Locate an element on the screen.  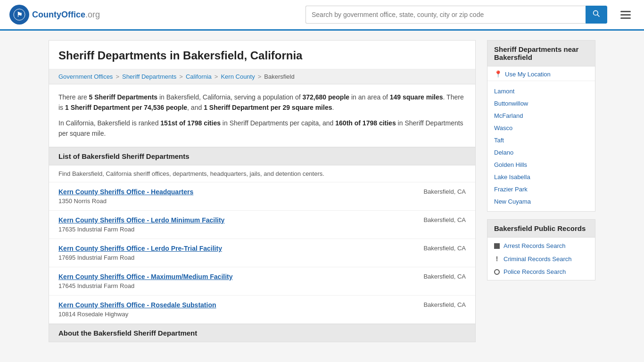
office-row: Kern County Sheriffs Office - Headquarte… is located at coordinates (262, 197).